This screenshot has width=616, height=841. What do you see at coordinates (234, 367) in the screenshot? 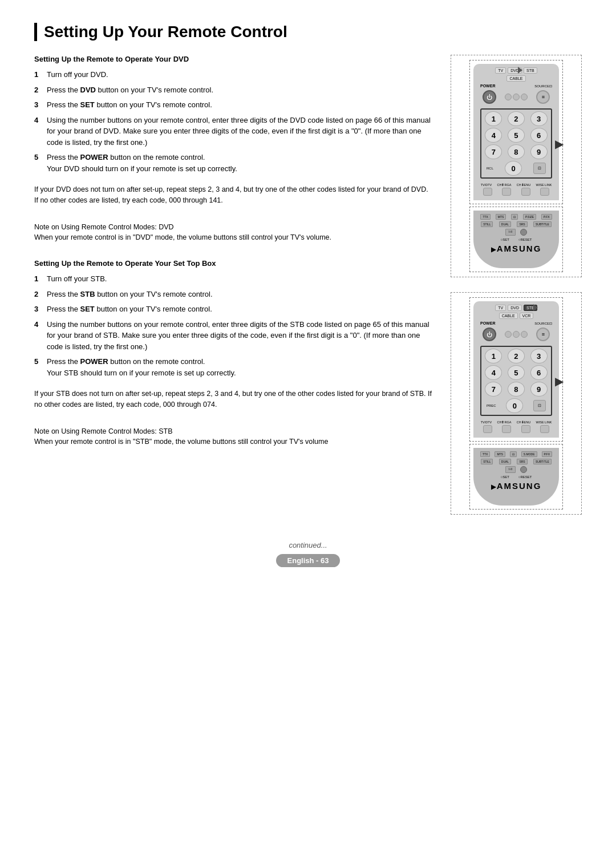
I see `stb-step-5: 5 Press the POWER button on the remote c…` at bounding box center [234, 367].